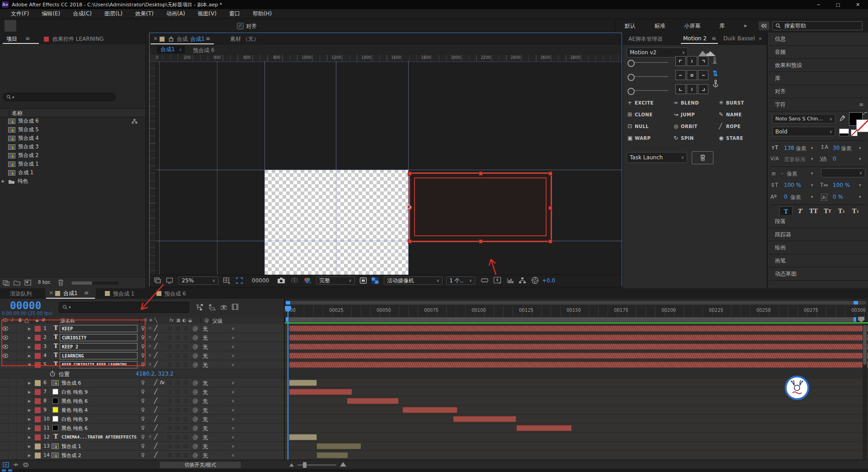 The width and height of the screenshot is (868, 472). What do you see at coordinates (804, 131) in the screenshot?
I see `font-style-select: Bold∨` at bounding box center [804, 131].